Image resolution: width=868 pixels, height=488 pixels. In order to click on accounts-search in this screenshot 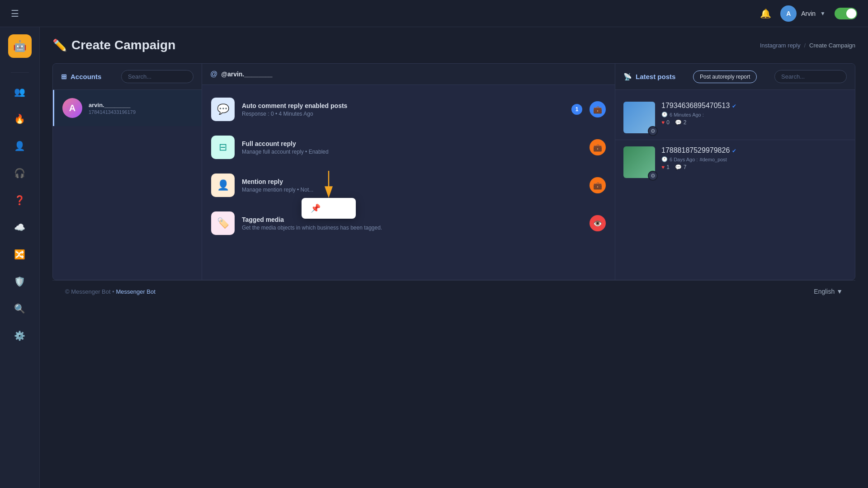, I will do `click(157, 77)`.